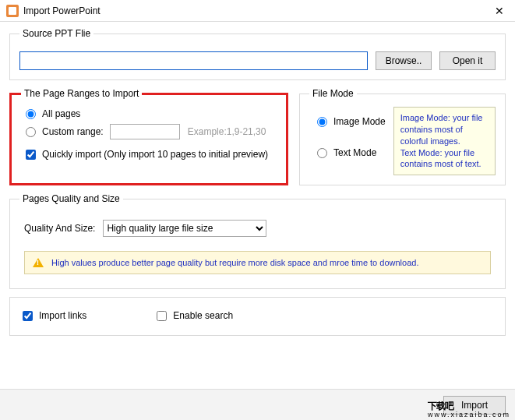 The height and width of the screenshot is (420, 515). Describe the element at coordinates (73, 132) in the screenshot. I see `custom-range-label: Custom range:` at that location.